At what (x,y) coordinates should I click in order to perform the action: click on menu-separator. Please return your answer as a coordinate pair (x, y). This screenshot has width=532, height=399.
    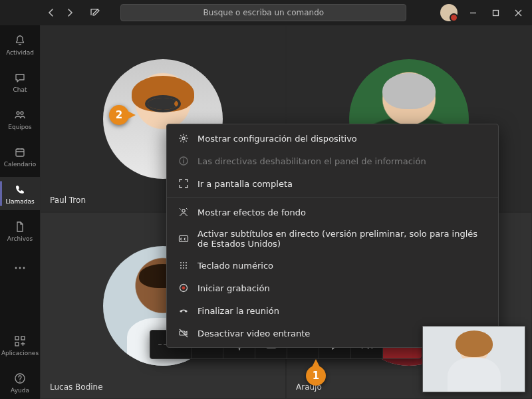
    Looking at the image, I should click on (332, 198).